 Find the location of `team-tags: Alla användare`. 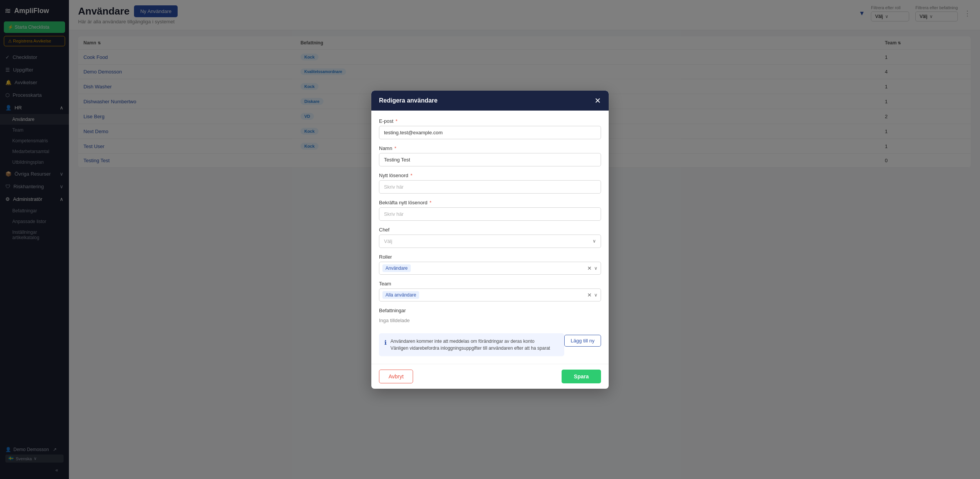

team-tags: Alla användare is located at coordinates (401, 295).